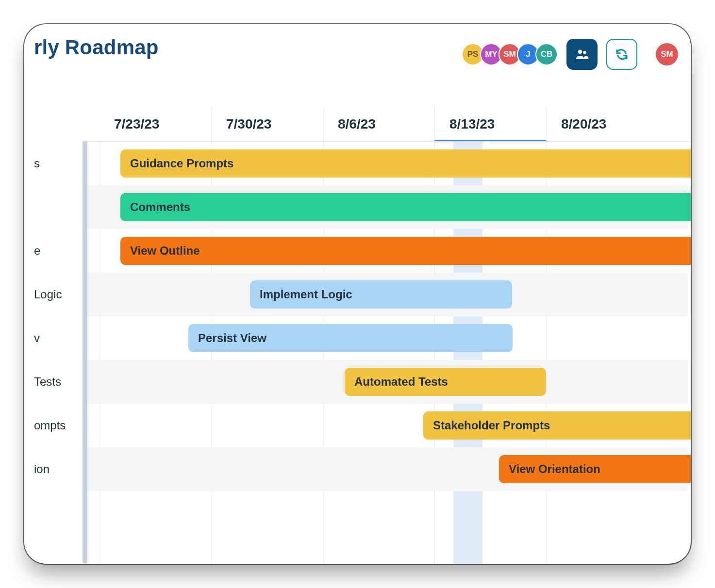 The width and height of the screenshot is (715, 588). Describe the element at coordinates (249, 124) in the screenshot. I see `date-label: 7/30/23` at that location.